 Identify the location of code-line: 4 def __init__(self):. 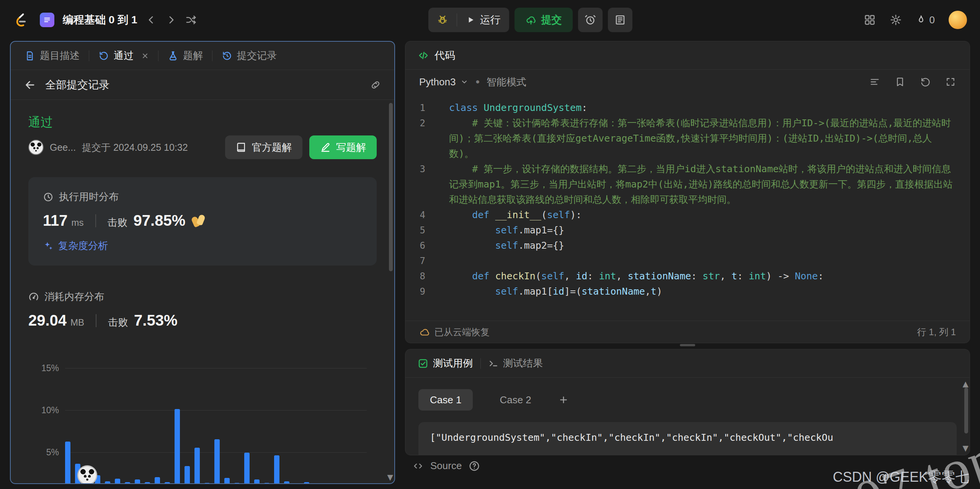
(688, 215).